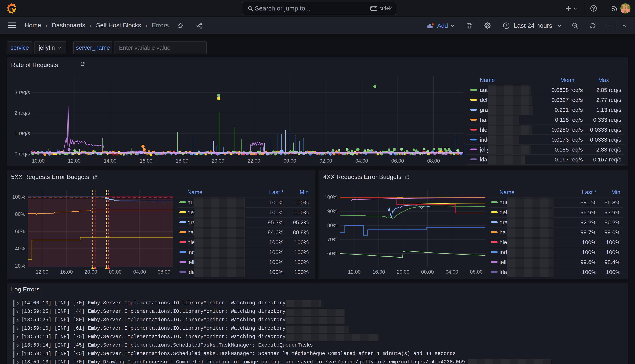  What do you see at coordinates (20, 248) in the screenshot?
I see `svg-text: 40%` at bounding box center [20, 248].